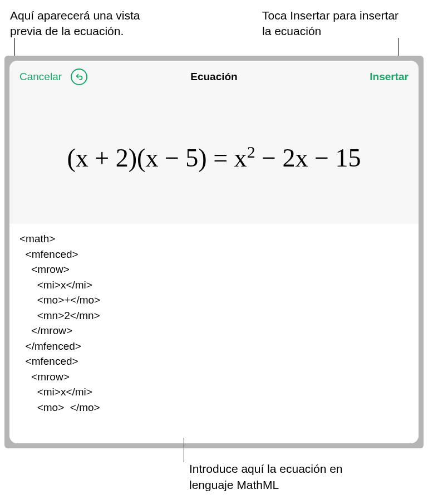 This screenshot has width=428, height=504. I want to click on undo-button, so click(79, 77).